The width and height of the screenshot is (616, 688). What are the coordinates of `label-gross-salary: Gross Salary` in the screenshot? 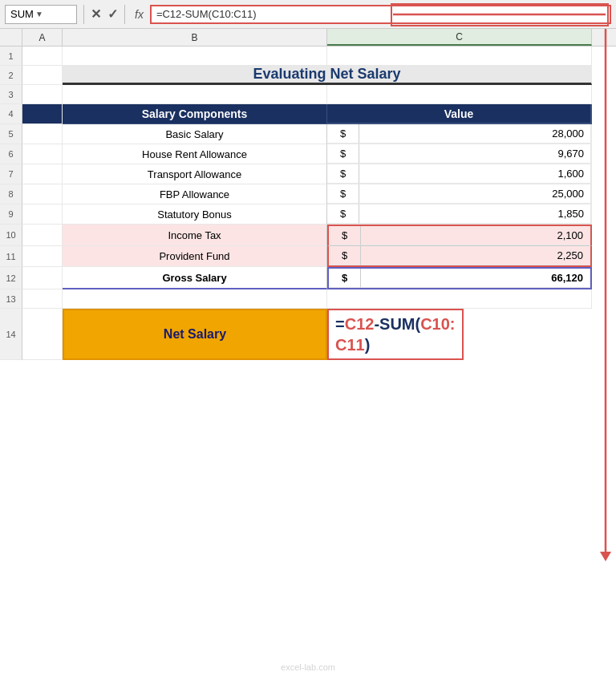 It's located at (195, 278).